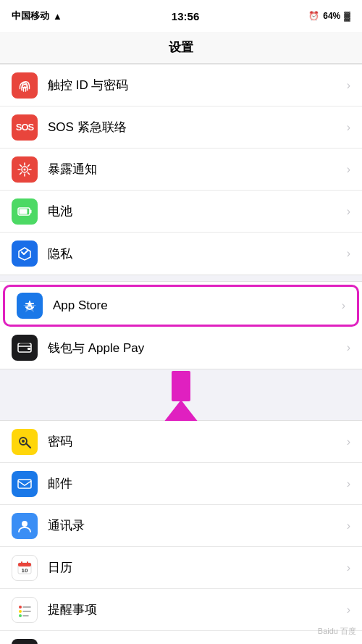 The image size is (362, 644). Describe the element at coordinates (25, 127) in the screenshot. I see `sos-icon: SOS` at that location.